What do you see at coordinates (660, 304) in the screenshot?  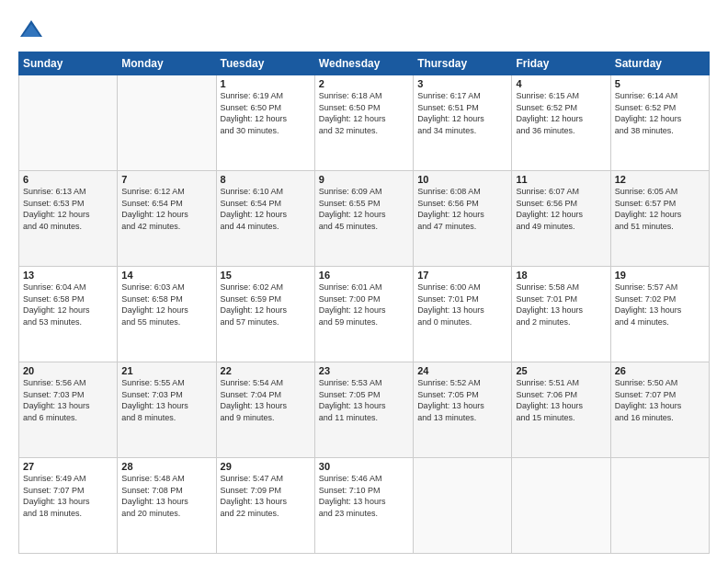 I see `day-info: Sunrise: 5:57 AM Sunset: 7:02 PM Dayligh…` at bounding box center [660, 304].